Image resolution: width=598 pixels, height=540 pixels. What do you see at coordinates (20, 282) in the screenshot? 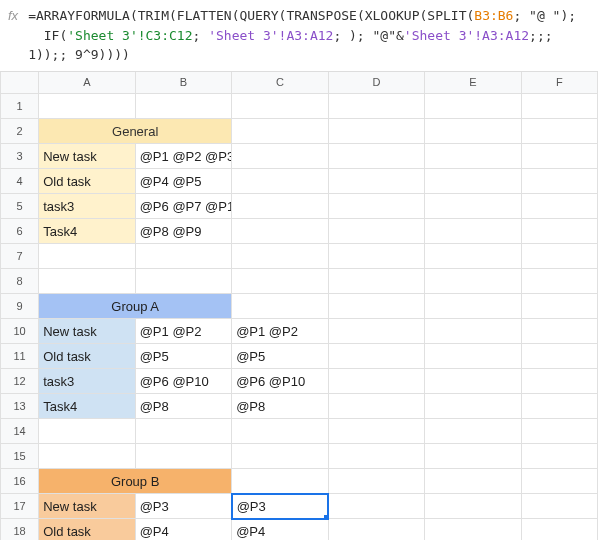
I see `row-header: 8` at bounding box center [20, 282].